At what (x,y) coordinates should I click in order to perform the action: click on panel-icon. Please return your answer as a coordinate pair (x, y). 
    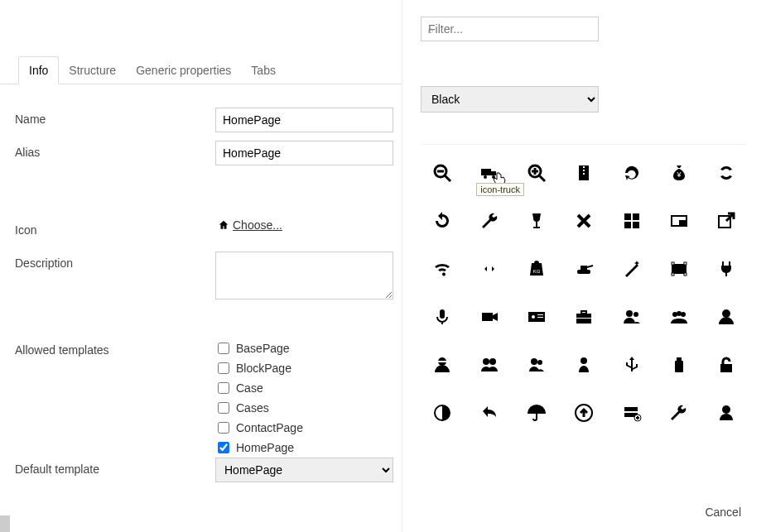
    Looking at the image, I should click on (679, 221).